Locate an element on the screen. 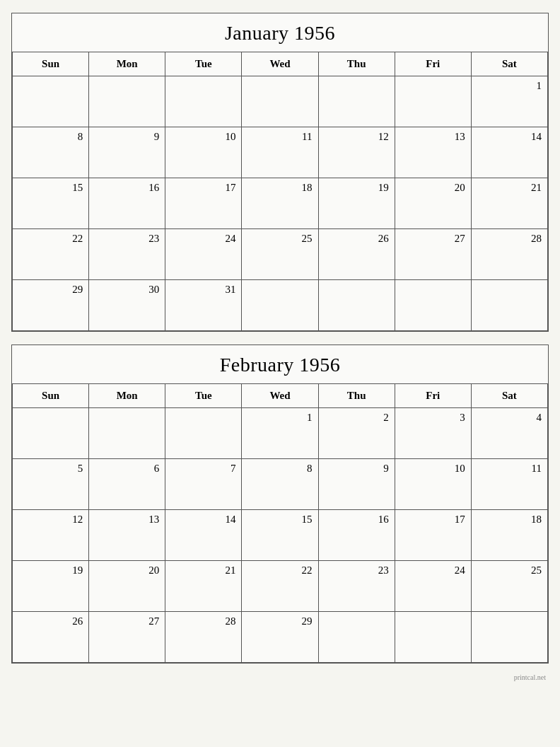 Image resolution: width=560 pixels, height=747 pixels. feb-r3-wed: 15 is located at coordinates (280, 535).